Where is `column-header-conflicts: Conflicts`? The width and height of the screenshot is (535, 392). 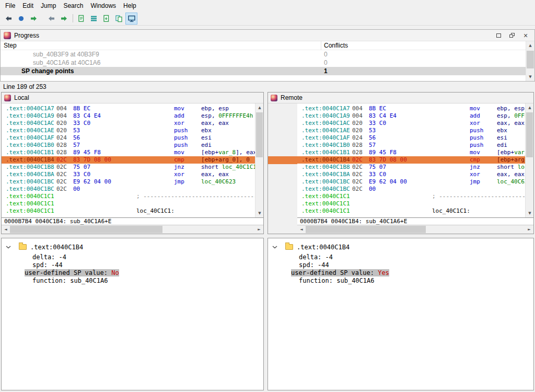
column-header-conflicts: Conflicts is located at coordinates (428, 45).